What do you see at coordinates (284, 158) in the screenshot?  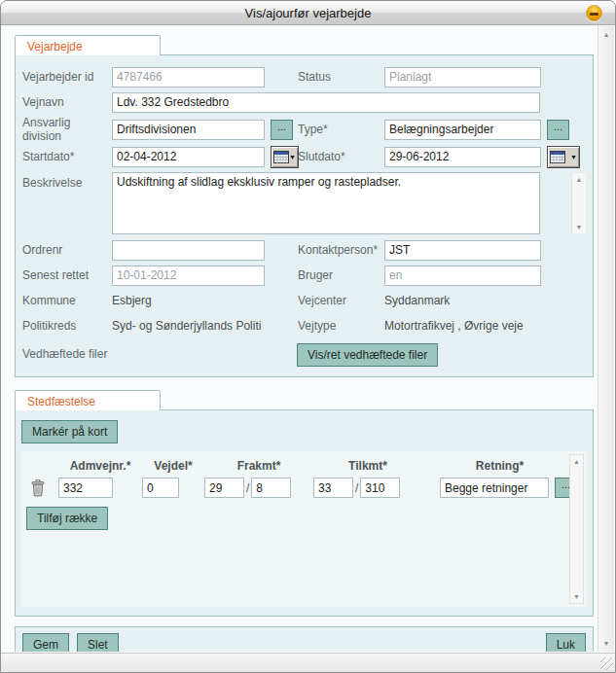 I see `startdato-calendar-button: ▼` at bounding box center [284, 158].